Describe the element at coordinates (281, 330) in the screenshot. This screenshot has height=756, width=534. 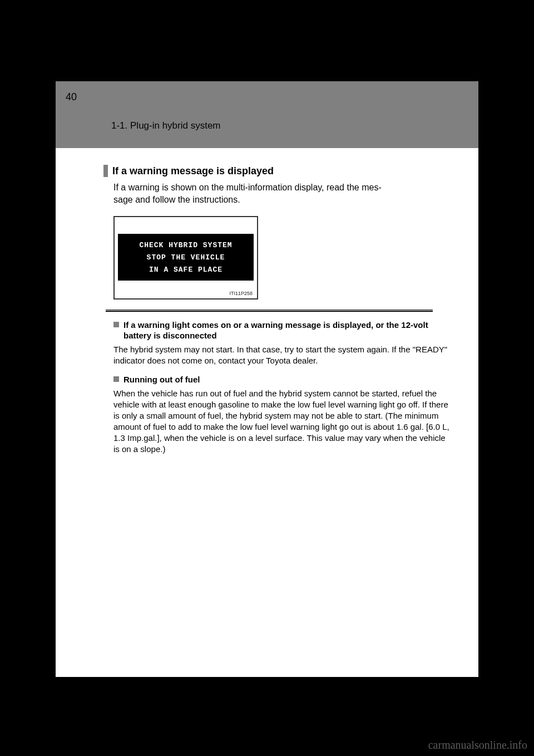
I see `sub-head-1: If a warning light comes on or a warning…` at that location.